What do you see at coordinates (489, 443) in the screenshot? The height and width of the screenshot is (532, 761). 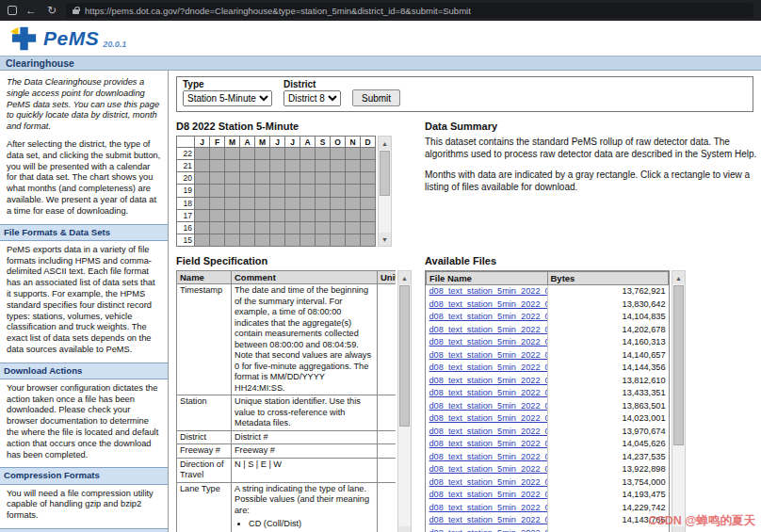 I see `file-link: d08_text_station_5min_2022_01_13.txt.gz` at bounding box center [489, 443].